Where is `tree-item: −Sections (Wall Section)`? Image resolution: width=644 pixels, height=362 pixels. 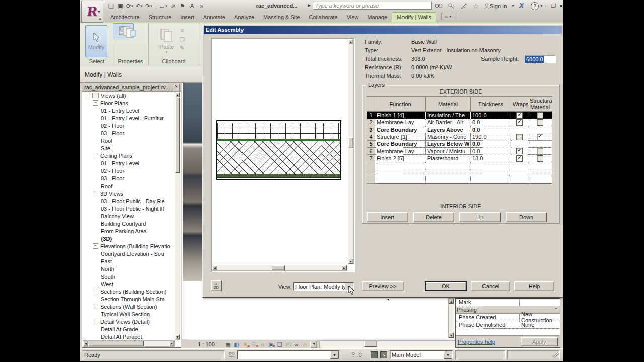 tree-item: −Sections (Wall Section) is located at coordinates (129, 307).